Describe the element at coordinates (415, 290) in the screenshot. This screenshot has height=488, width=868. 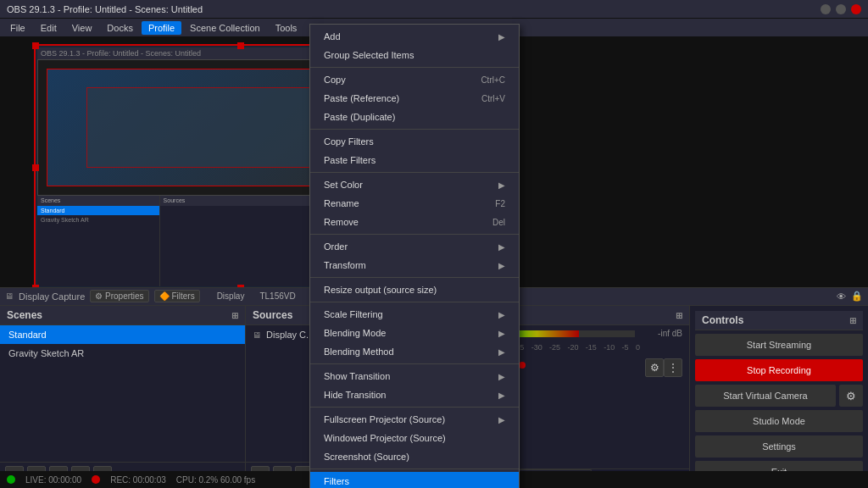
I see `context-menu-item-resize-output: Resize output (source size)` at that location.